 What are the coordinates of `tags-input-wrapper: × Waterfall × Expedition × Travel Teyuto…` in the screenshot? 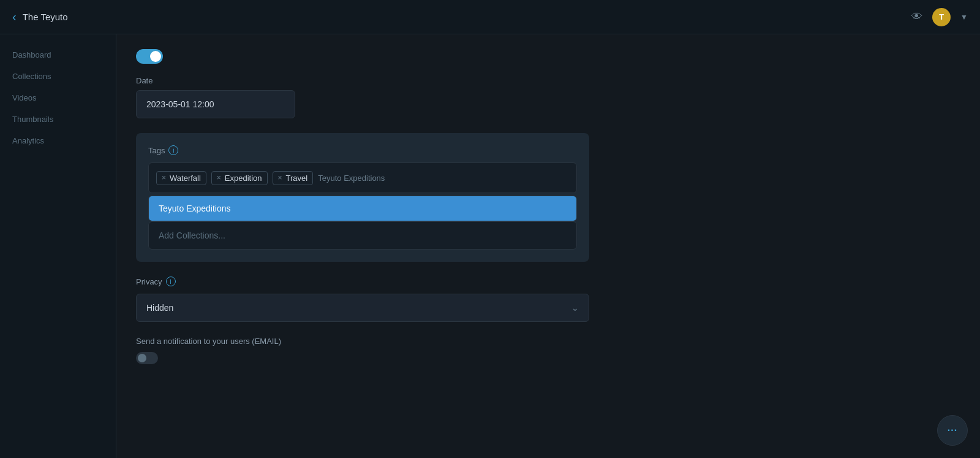 It's located at (363, 178).